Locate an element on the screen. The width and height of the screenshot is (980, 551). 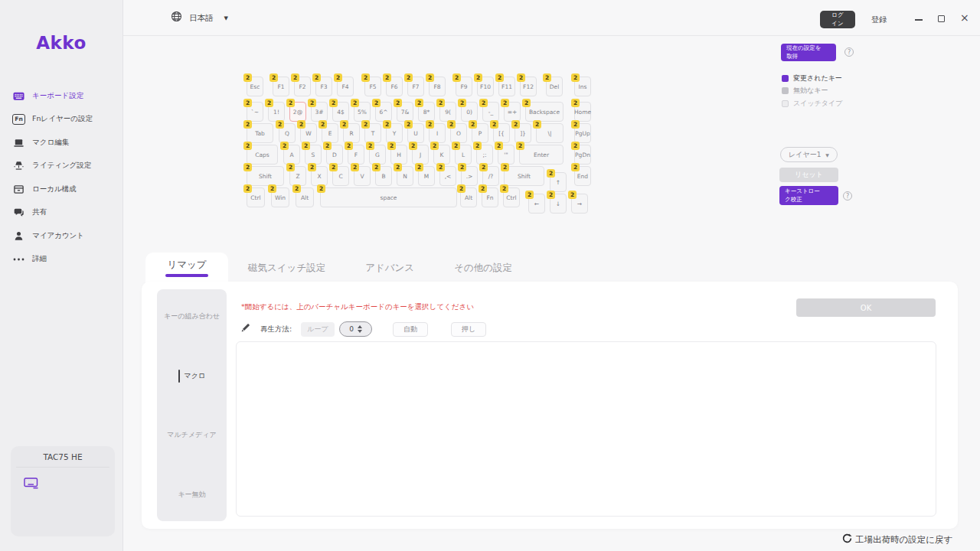
key-F10: 2F10 is located at coordinates (485, 86).